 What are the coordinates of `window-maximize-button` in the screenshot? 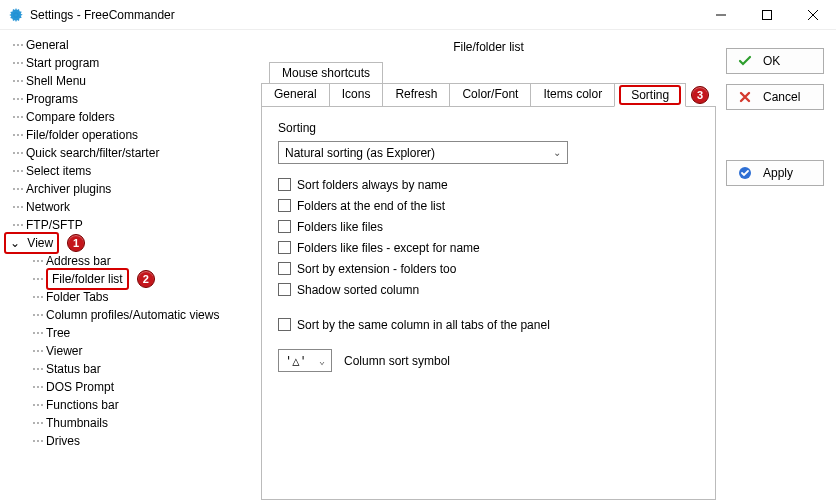 It's located at (767, 15).